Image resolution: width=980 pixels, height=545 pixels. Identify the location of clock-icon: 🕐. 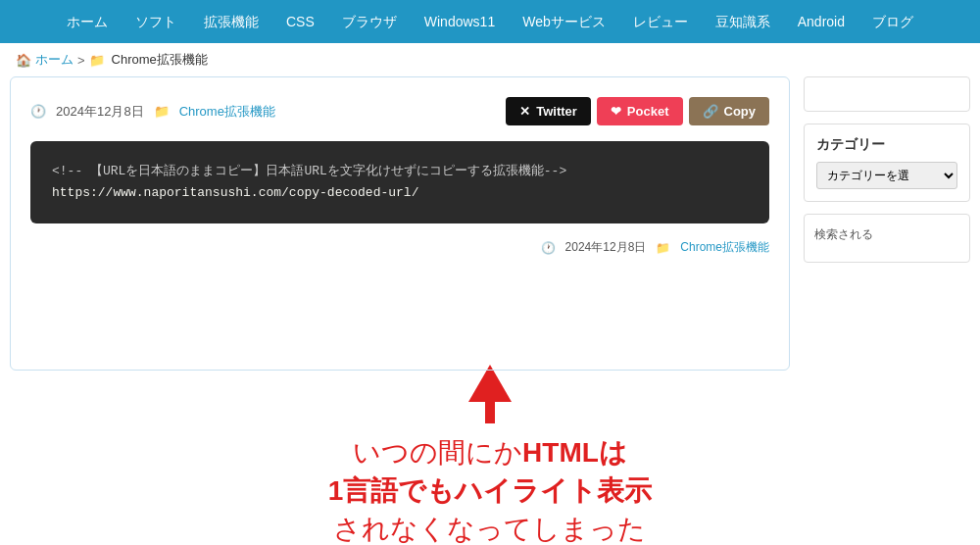
(38, 112).